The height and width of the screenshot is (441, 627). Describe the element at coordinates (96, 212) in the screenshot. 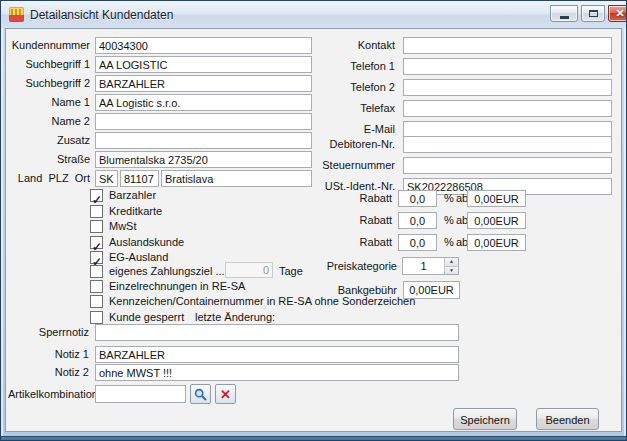

I see `checkbox-kreditkarte: ✓` at that location.